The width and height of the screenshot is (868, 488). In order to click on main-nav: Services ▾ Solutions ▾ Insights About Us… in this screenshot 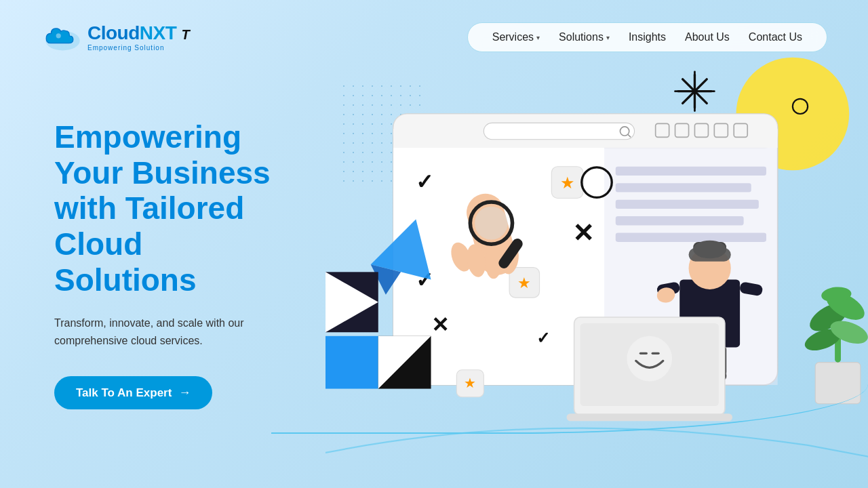, I will do `click(647, 37)`.